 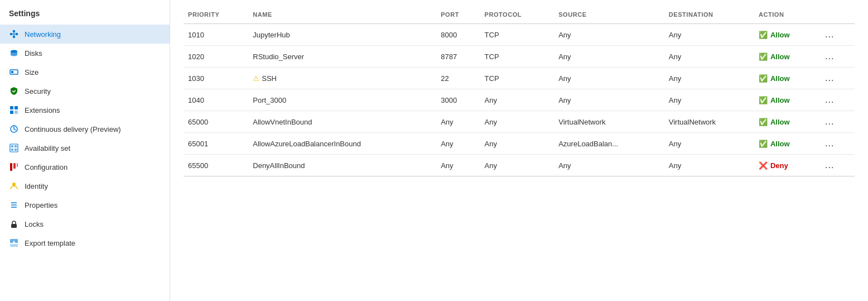 I want to click on cell-name: JupyterHub, so click(x=343, y=35).